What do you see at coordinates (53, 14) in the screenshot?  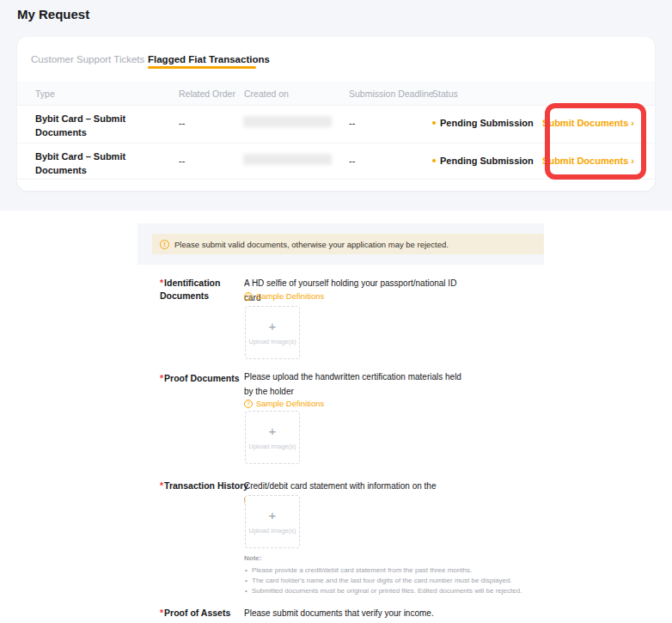 I see `page-title: My Request` at bounding box center [53, 14].